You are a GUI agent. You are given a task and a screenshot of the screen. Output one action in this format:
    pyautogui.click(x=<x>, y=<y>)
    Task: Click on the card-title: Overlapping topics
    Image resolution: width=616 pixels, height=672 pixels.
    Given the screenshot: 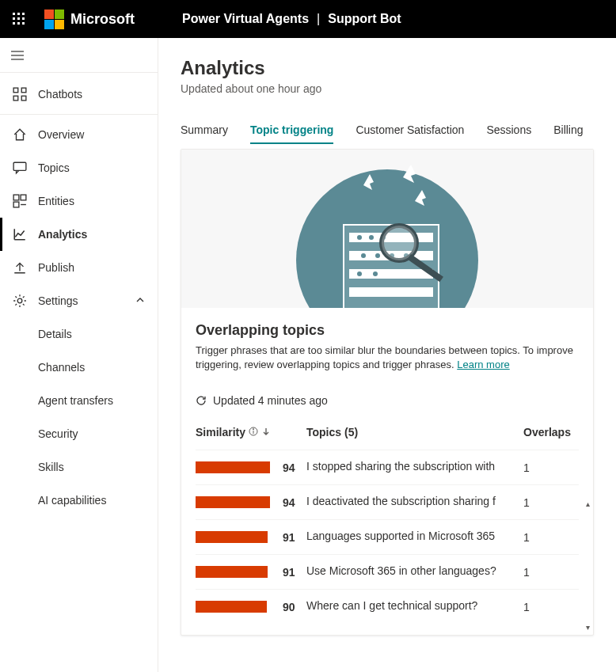 What is the action you would take?
    pyautogui.click(x=387, y=331)
    